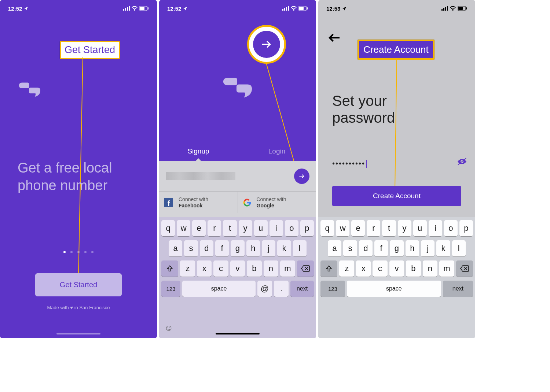  What do you see at coordinates (198, 151) in the screenshot?
I see `tab-signup: Signup` at bounding box center [198, 151].